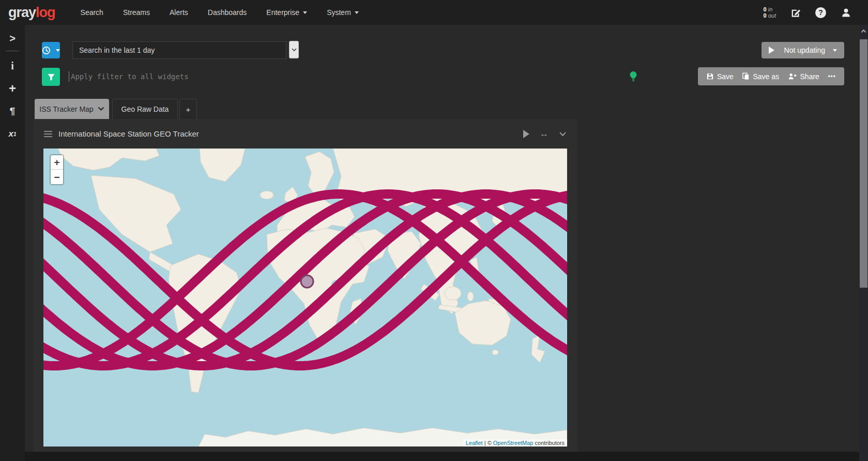 This screenshot has width=868, height=461. Describe the element at coordinates (545, 134) in the screenshot. I see `widget-header-actions: ↔` at that location.